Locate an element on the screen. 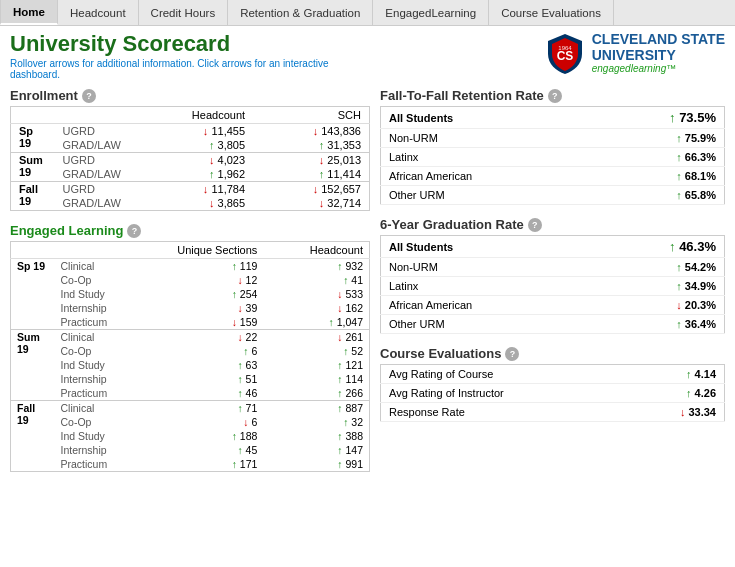  engaged-learning-title: Engaged Learning is located at coordinates (66, 230).